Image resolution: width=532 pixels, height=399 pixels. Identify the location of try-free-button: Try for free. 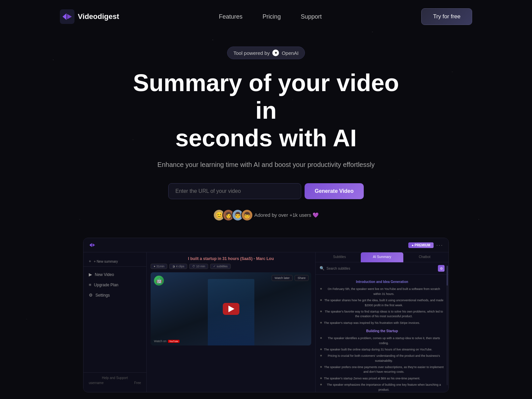
(447, 17).